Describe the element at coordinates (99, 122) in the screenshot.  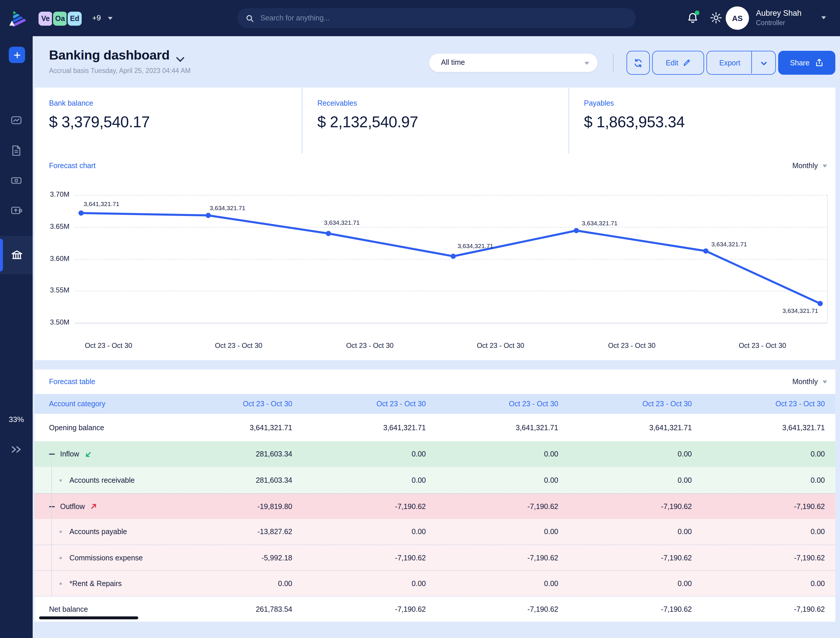
I see `stat-card-value: $ 3,379,540.17` at that location.